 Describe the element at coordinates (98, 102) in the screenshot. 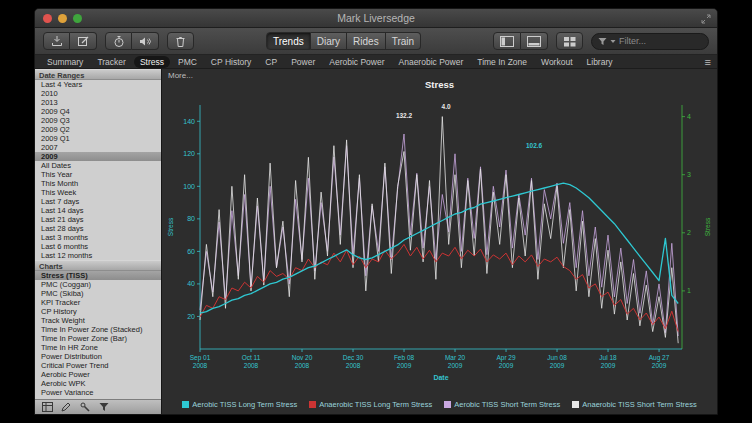

I see `sidebar-item-2013: 2013` at that location.